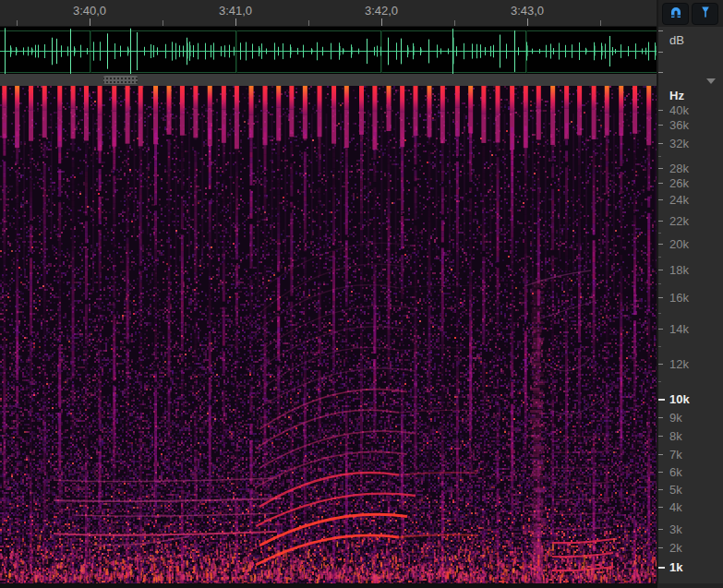 This screenshot has height=588, width=723. Describe the element at coordinates (680, 222) in the screenshot. I see `freq-tick-label: 22k` at that location.